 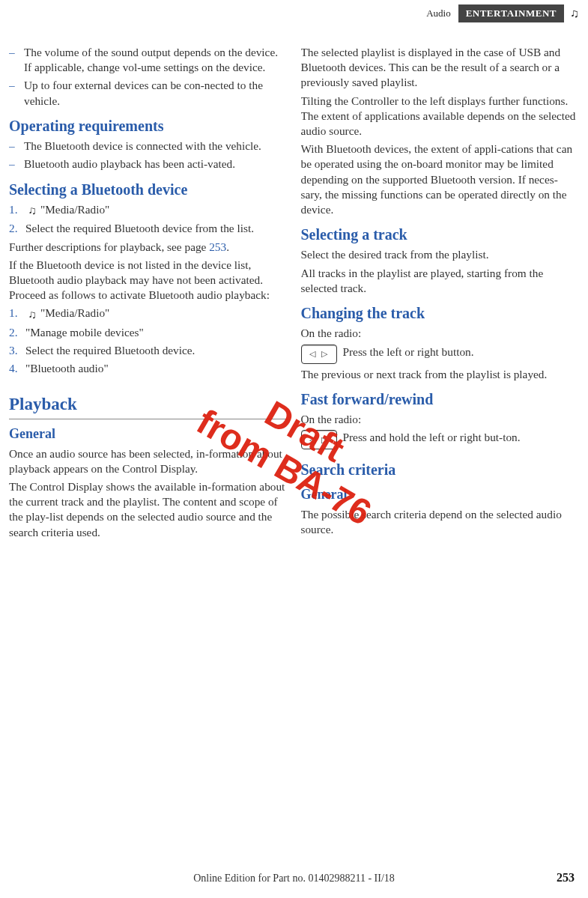 I want to click on page-reference-link: 253, so click(x=217, y=247).